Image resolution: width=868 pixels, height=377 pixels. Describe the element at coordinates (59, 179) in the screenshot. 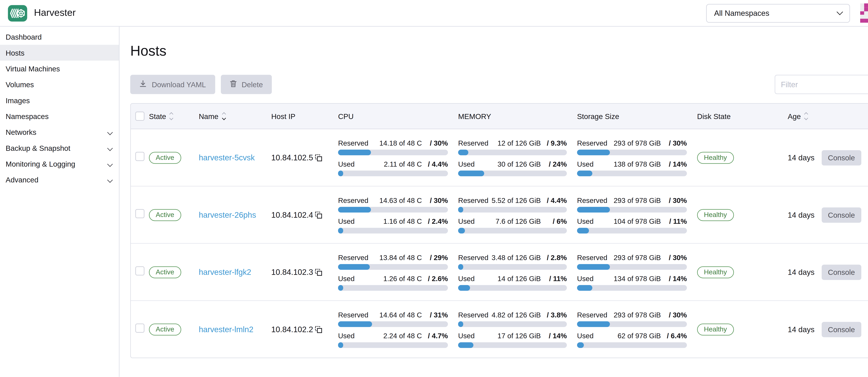

I see `sidebar-item-advanced: Advanced` at that location.